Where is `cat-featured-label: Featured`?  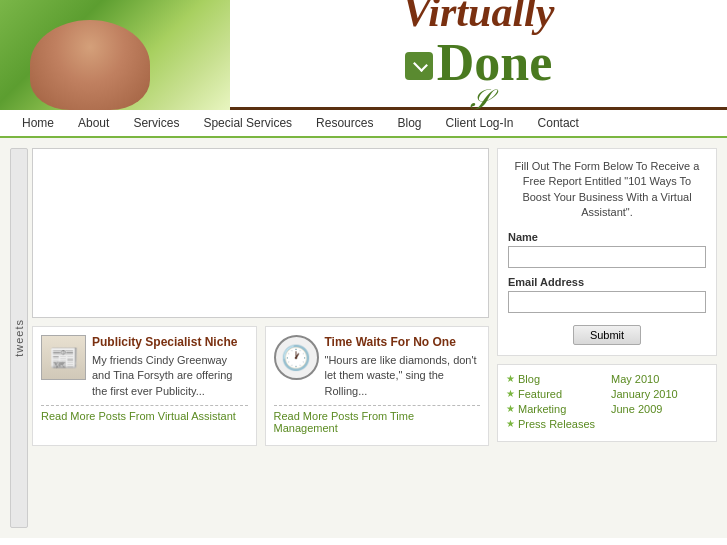 cat-featured-label: Featured is located at coordinates (540, 394).